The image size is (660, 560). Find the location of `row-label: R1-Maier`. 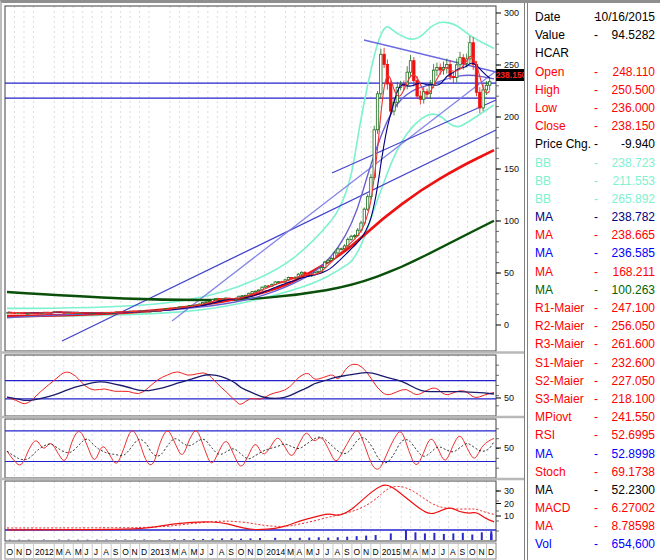

row-label: R1-Maier is located at coordinates (560, 308).